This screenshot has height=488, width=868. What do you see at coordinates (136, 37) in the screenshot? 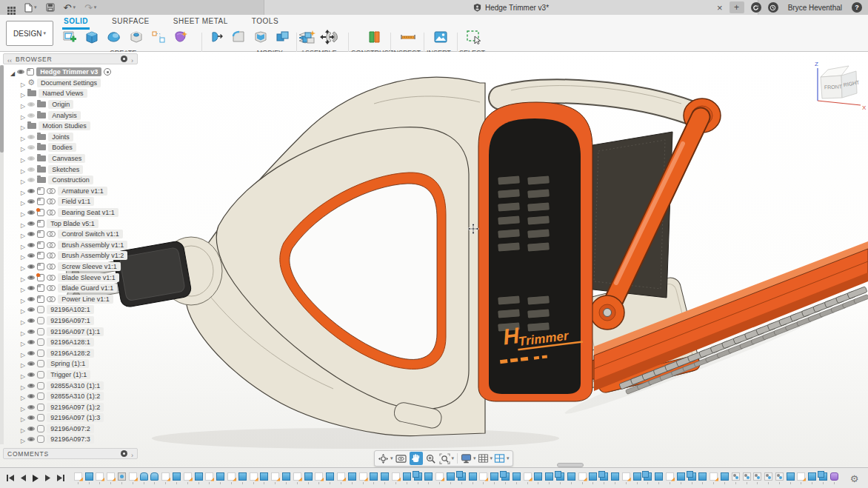
I see `hole-icon` at bounding box center [136, 37].